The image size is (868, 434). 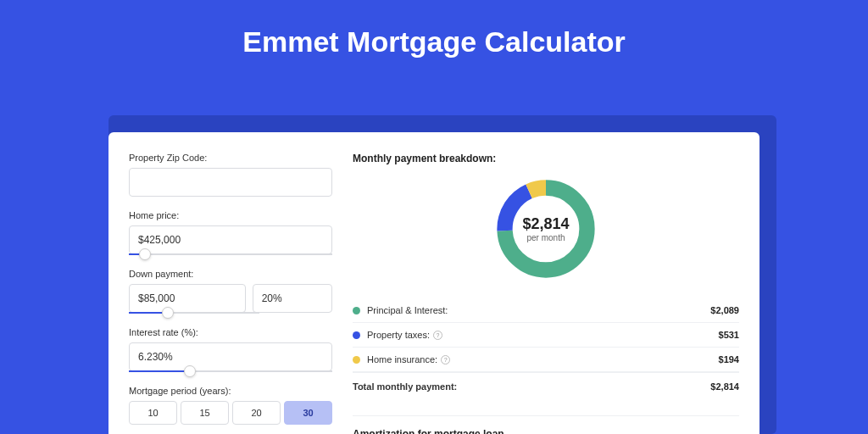 What do you see at coordinates (231, 371) in the screenshot?
I see `interest-slider` at bounding box center [231, 371].